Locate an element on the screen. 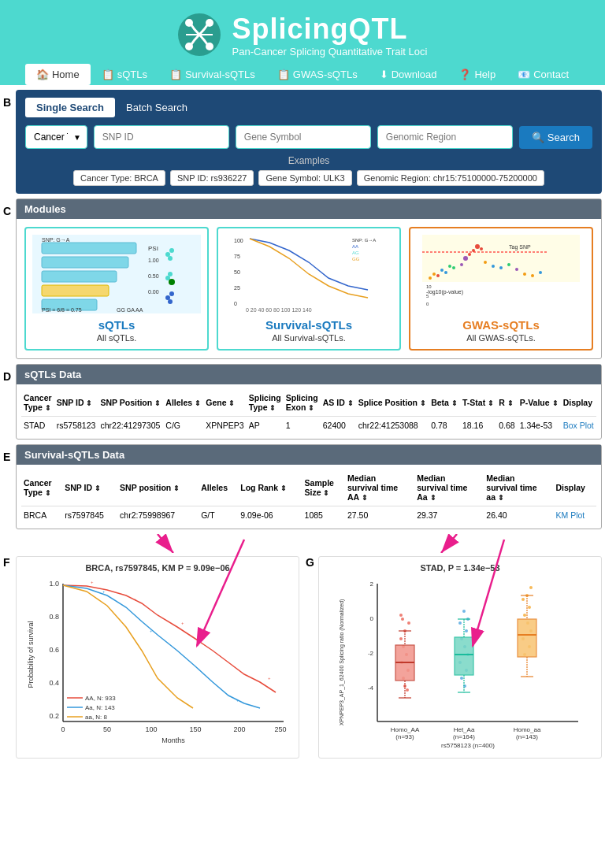 This screenshot has width=605, height=868. sort-icon-9: ⇕ is located at coordinates (423, 403).